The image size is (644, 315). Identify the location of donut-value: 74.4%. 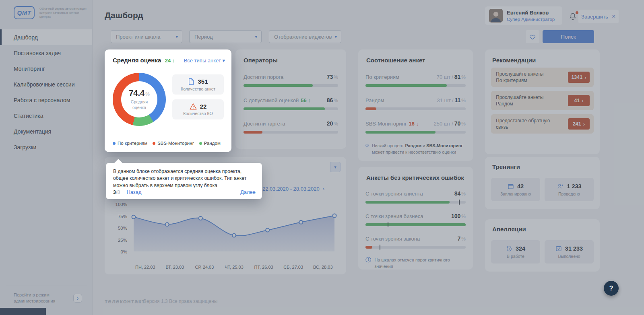
(139, 93).